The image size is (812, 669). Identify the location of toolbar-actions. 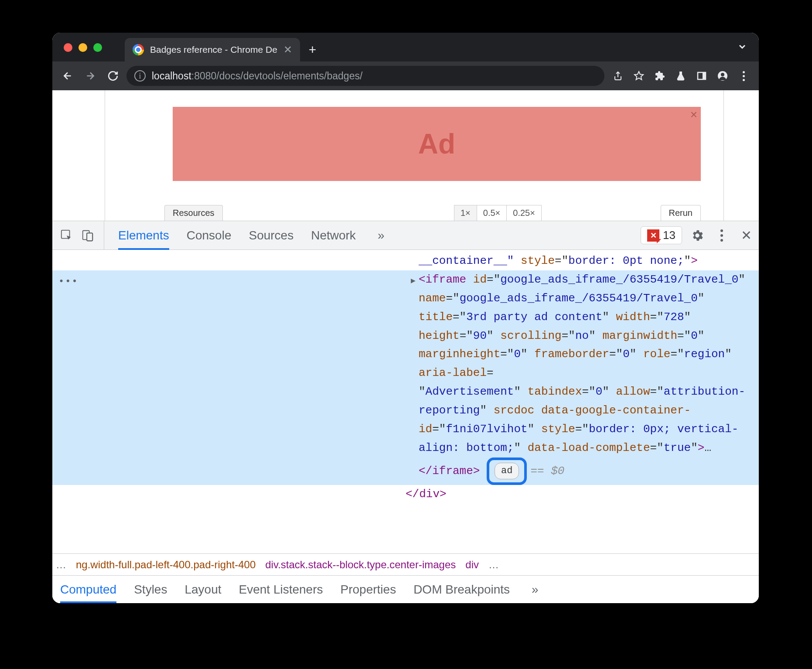
(681, 76).